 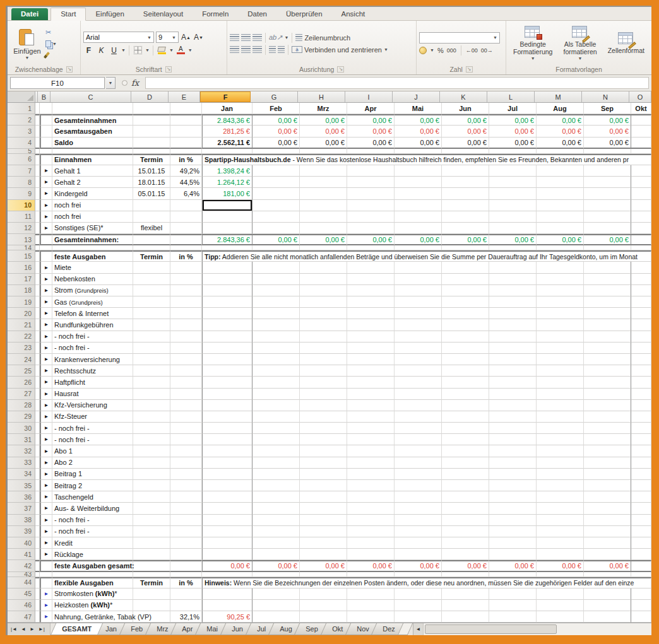 I want to click on cell-G11, so click(x=276, y=217).